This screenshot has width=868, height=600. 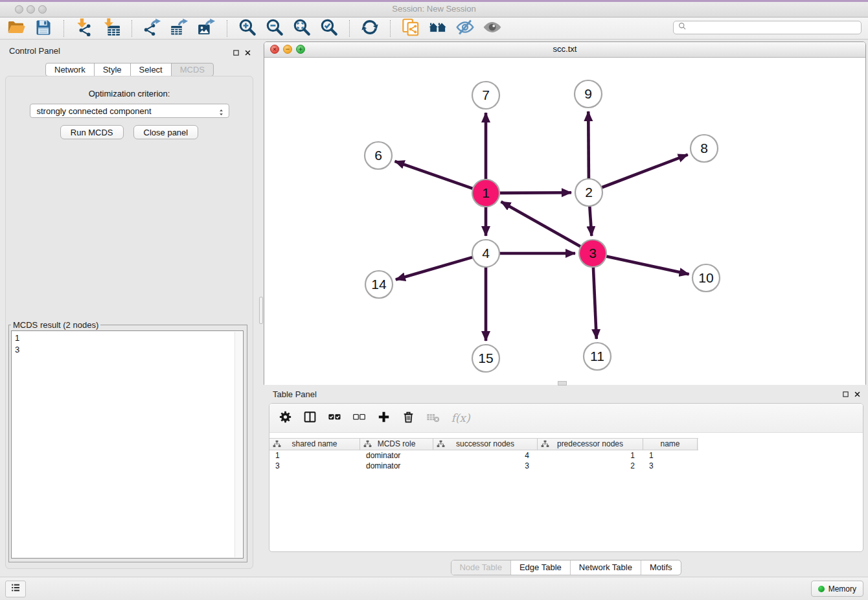 What do you see at coordinates (130, 111) in the screenshot?
I see `criterion-select: strongly connected component` at bounding box center [130, 111].